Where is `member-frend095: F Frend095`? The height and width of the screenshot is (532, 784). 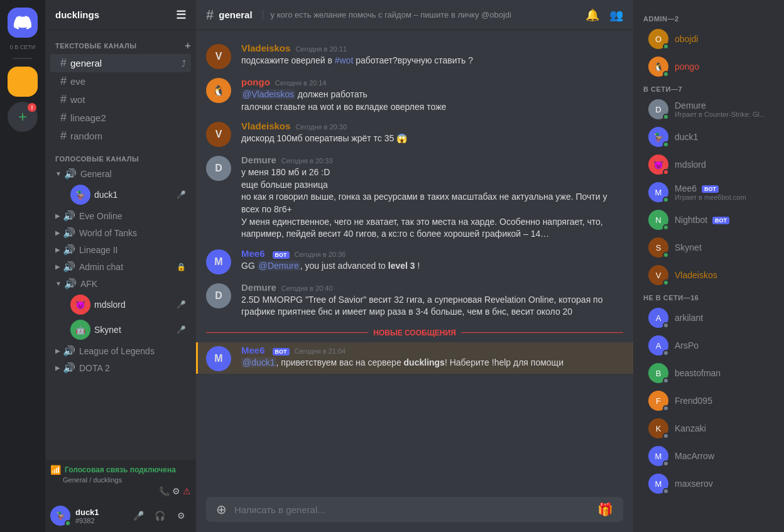 member-frend095: F Frend095 is located at coordinates (709, 401).